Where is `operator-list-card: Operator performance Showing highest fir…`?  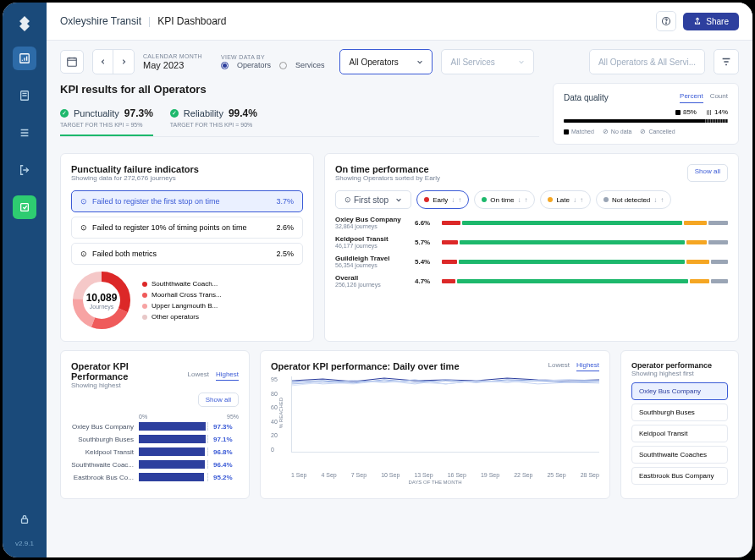 operator-list-card: Operator performance Showing highest fir… is located at coordinates (680, 425).